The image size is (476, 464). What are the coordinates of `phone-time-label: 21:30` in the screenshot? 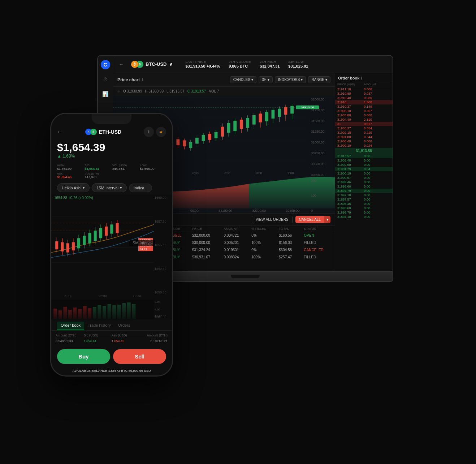 It's located at (69, 296).